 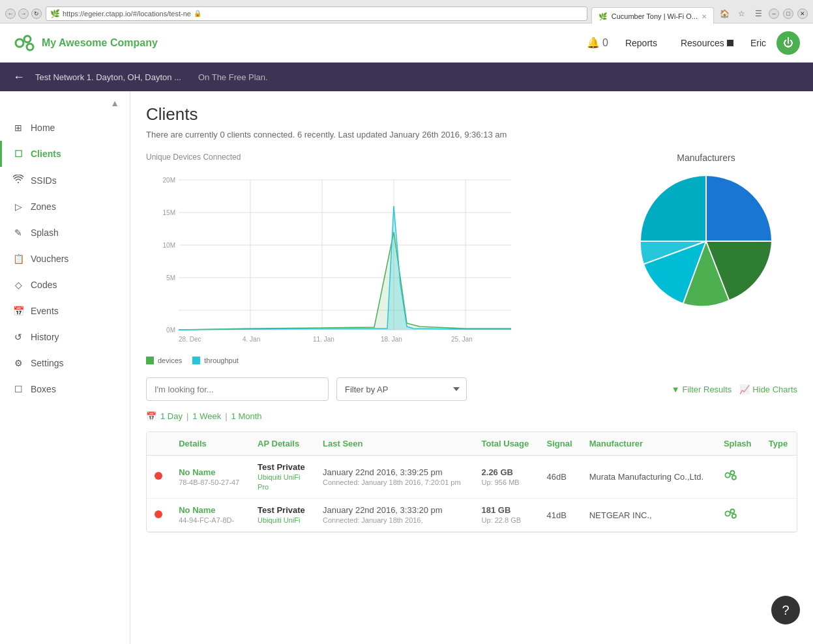 I want to click on sidebar-label-events: Events, so click(x=44, y=311).